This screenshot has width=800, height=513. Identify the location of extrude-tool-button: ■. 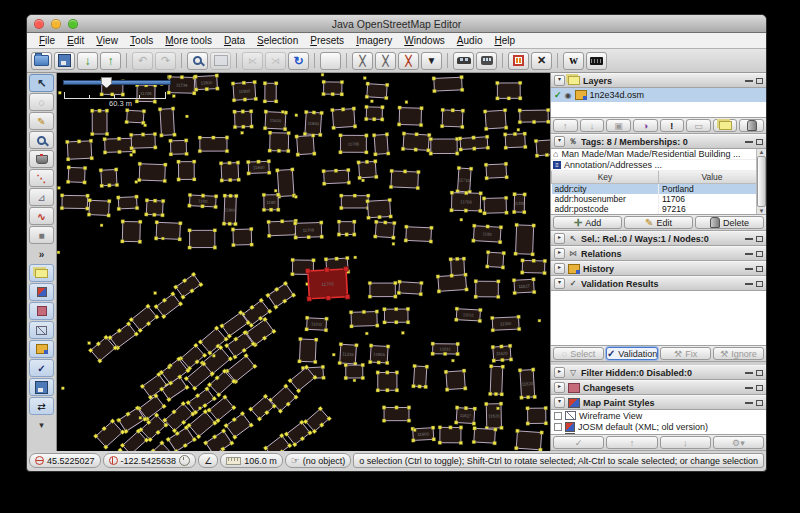
(42, 235).